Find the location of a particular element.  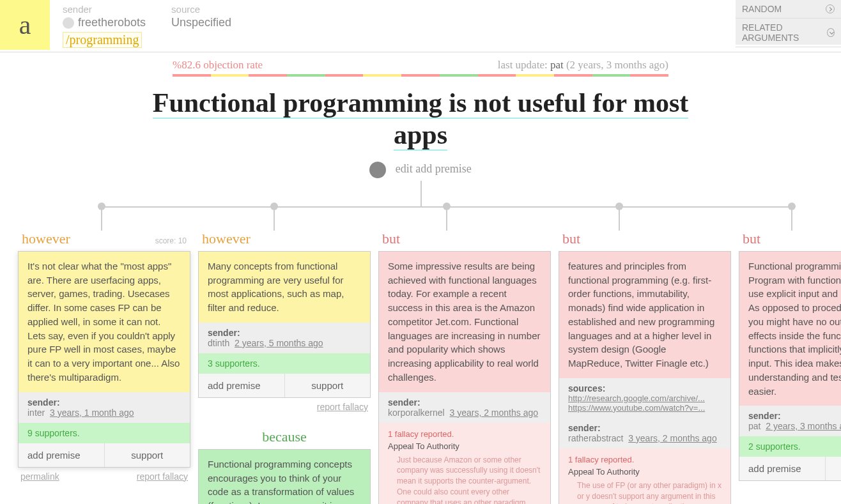

objection-rate: %82.6 objection rate is located at coordinates (217, 65).